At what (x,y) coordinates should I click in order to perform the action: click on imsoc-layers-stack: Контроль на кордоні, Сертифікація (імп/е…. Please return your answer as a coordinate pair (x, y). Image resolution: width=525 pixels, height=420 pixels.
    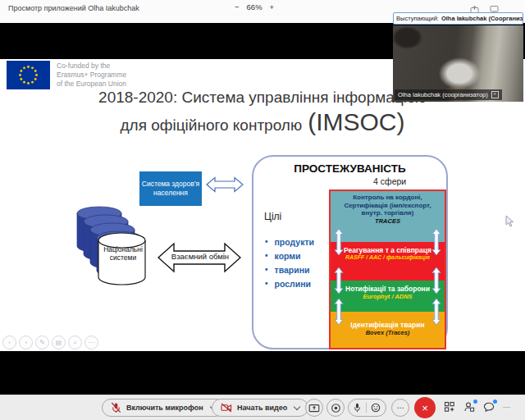
    Looking at the image, I should click on (387, 269).